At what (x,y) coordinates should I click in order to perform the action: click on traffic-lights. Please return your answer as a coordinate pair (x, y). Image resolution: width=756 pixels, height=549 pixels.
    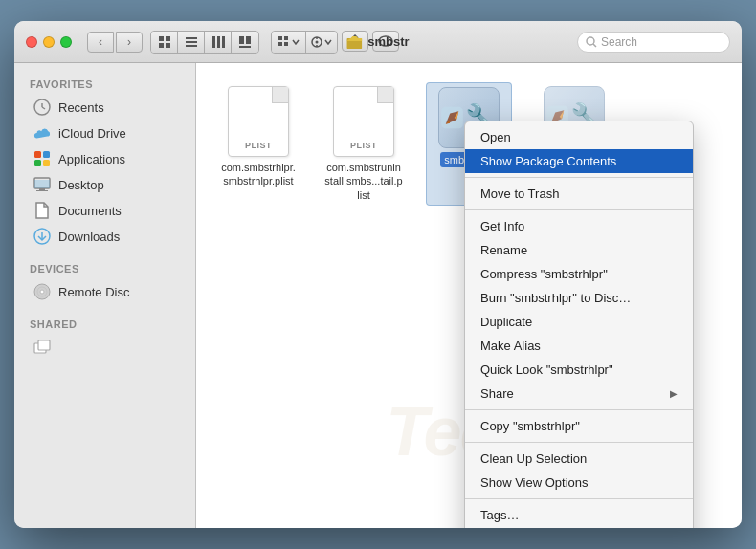
    Looking at the image, I should click on (49, 42).